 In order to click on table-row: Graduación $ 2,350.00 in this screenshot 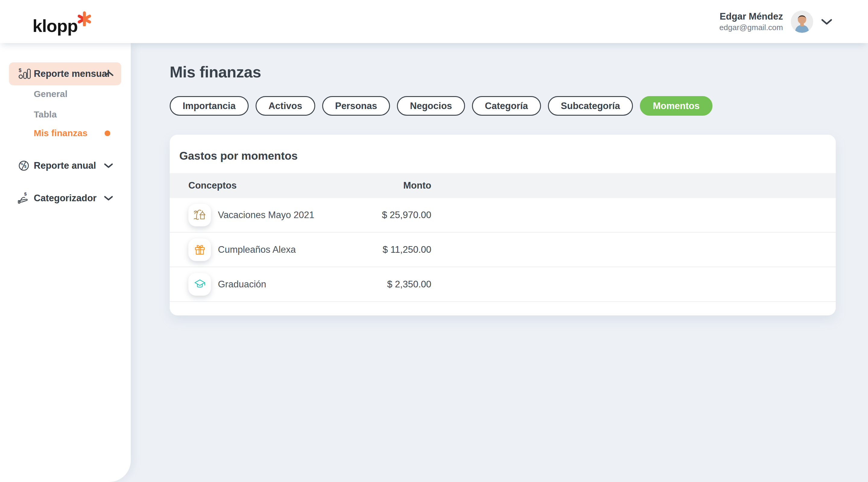, I will do `click(503, 284)`.